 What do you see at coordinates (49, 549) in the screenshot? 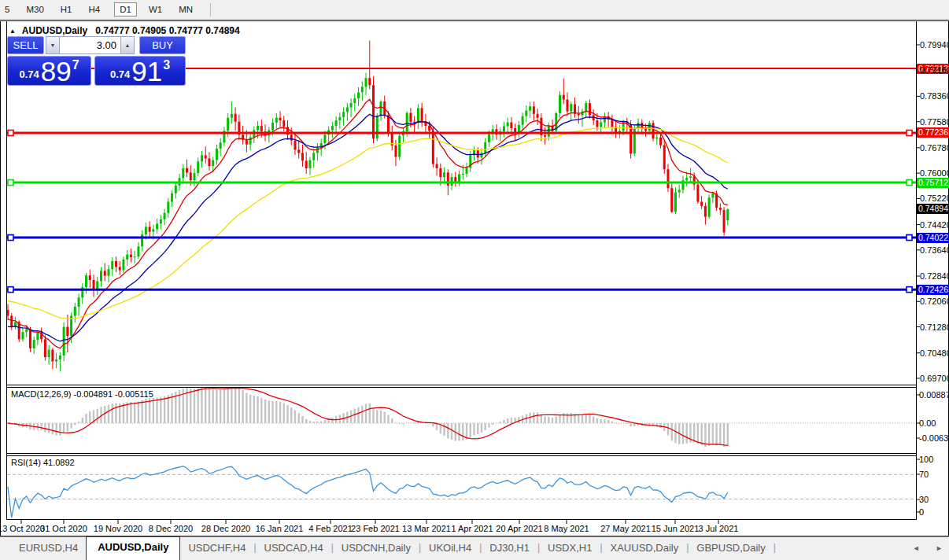
I see `chart-tab-eurusd: EURUSD,H4` at bounding box center [49, 549].